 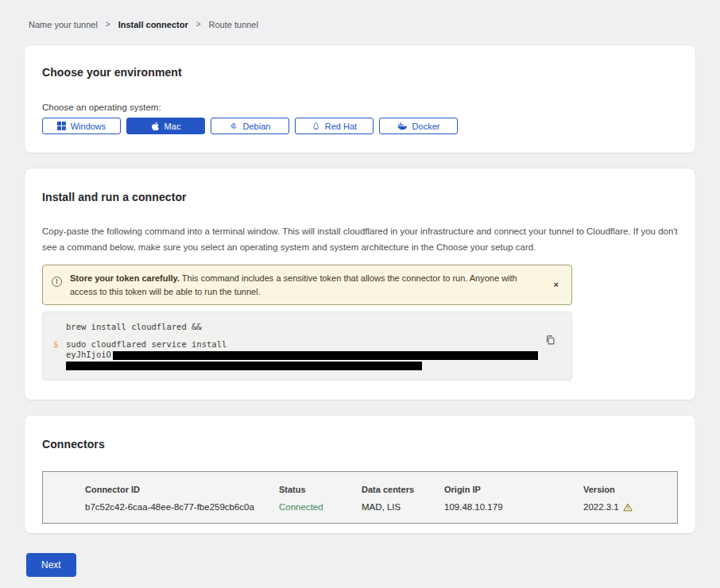 I want to click on os-button-mac: Mac, so click(x=165, y=126).